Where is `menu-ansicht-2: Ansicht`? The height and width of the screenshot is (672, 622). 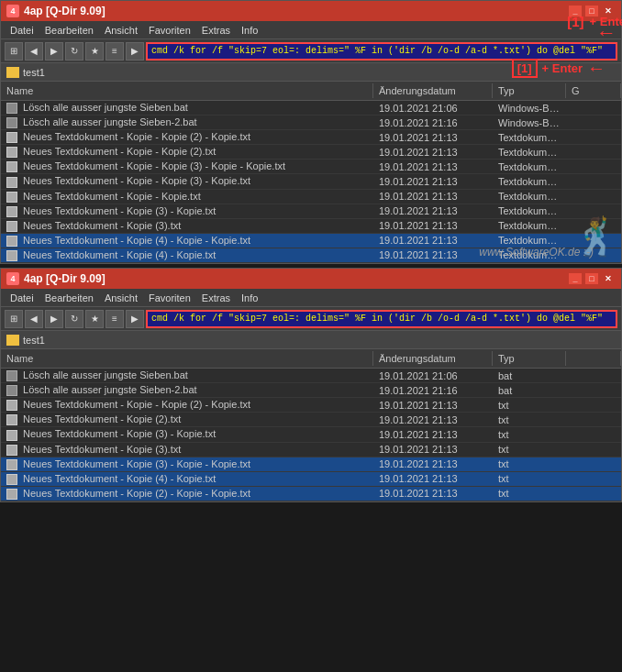
menu-ansicht-2: Ansicht is located at coordinates (121, 298).